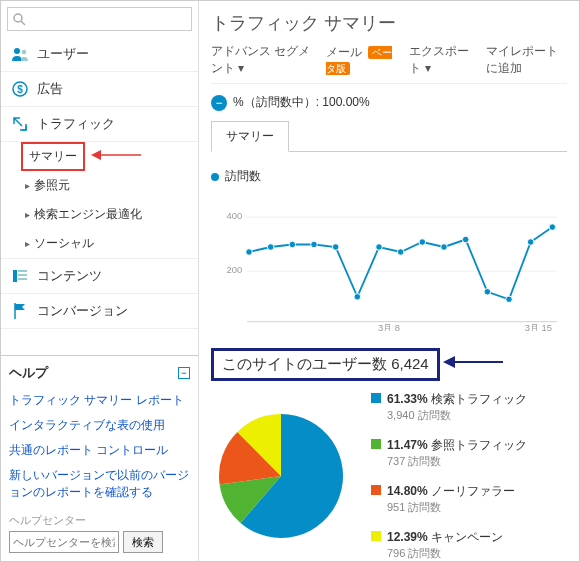  What do you see at coordinates (449, 407) in the screenshot?
I see `pie-legend-item: 61.33% 検索トラフィック3,940 訪問数` at bounding box center [449, 407].